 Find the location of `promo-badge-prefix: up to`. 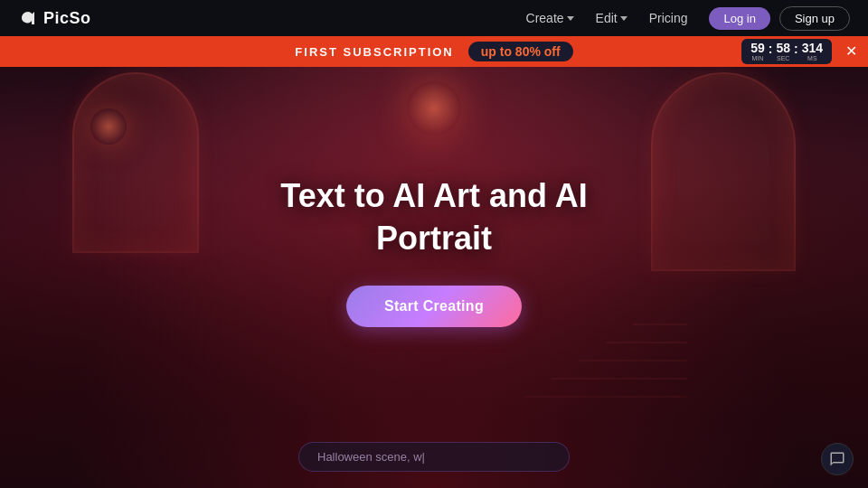

promo-badge-prefix: up to is located at coordinates (498, 52).